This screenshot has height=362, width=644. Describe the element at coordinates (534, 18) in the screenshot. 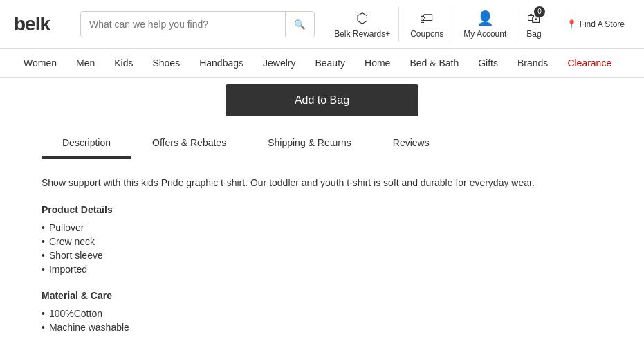

I see `bag-badge-wrapper: 🛍 0` at that location.